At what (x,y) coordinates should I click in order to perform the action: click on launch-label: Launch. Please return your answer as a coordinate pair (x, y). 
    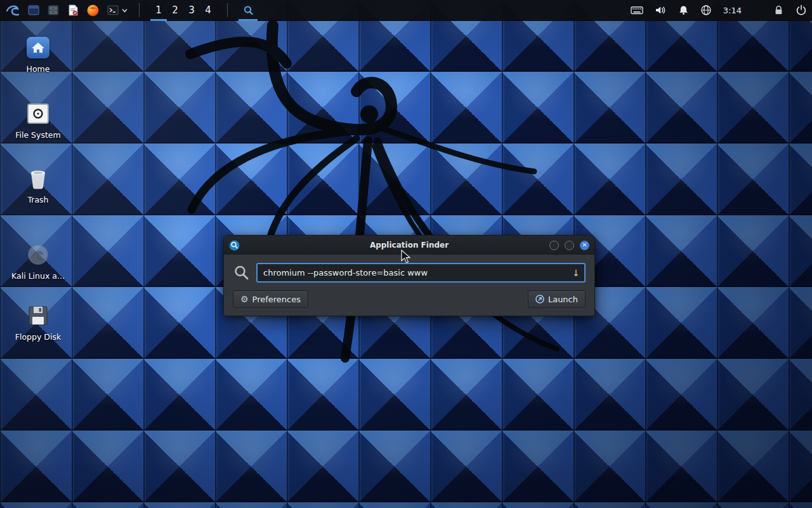
    Looking at the image, I should click on (563, 300).